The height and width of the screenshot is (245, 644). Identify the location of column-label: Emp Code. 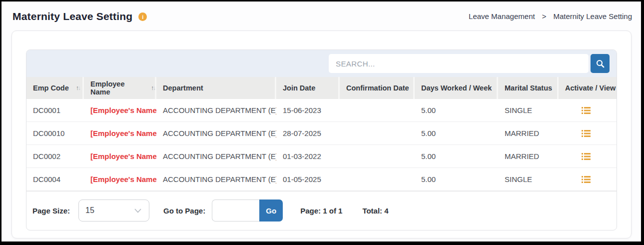
(51, 88).